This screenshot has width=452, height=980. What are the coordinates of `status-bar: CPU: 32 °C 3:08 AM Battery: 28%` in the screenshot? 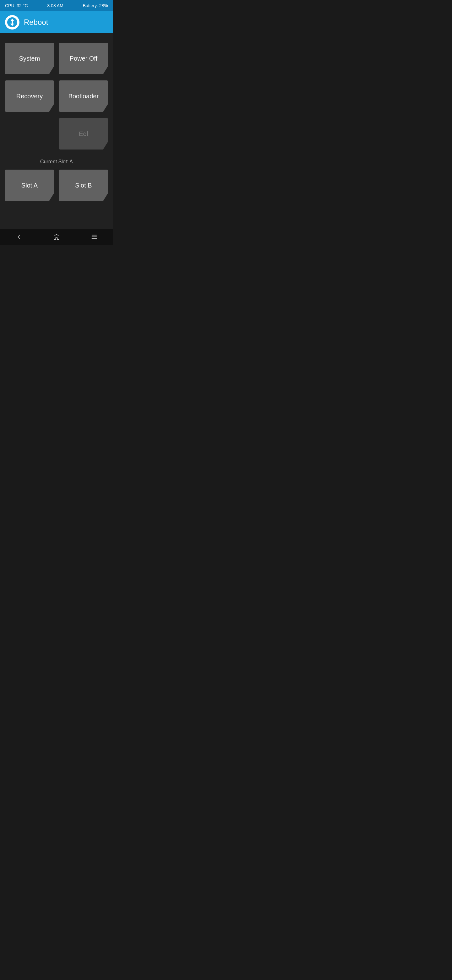 It's located at (56, 6).